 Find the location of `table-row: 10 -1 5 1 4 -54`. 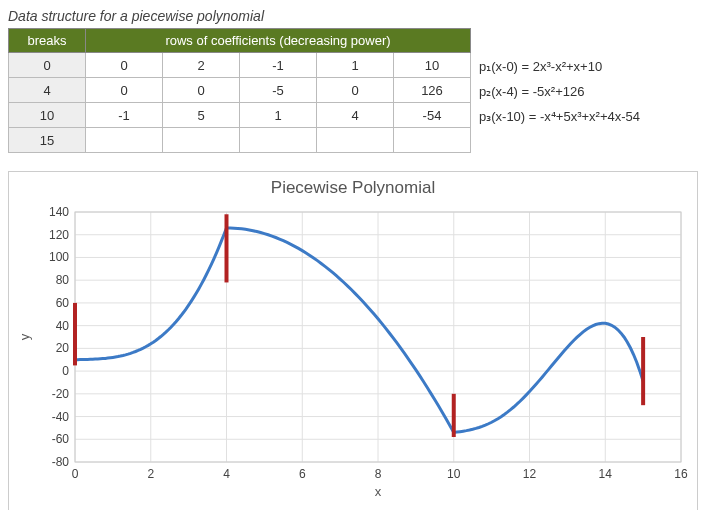

table-row: 10 -1 5 1 4 -54 is located at coordinates (240, 116).